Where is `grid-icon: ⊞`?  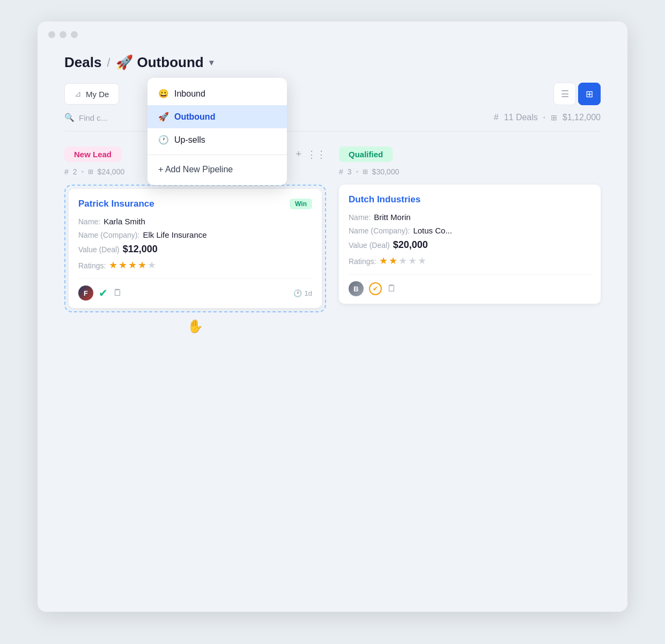
grid-icon: ⊞ is located at coordinates (589, 94).